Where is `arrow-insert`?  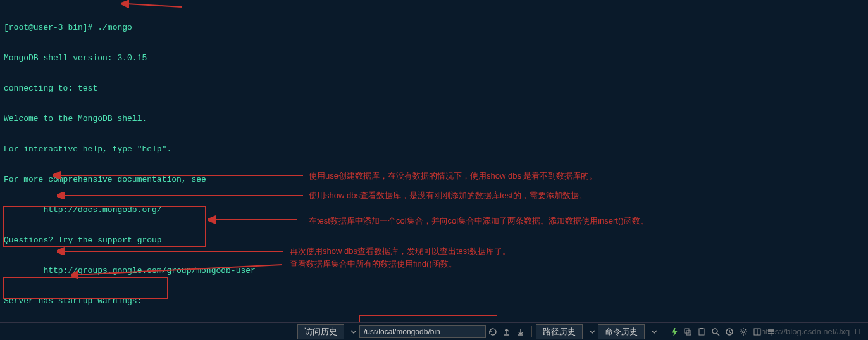 arrow-insert is located at coordinates (254, 220).